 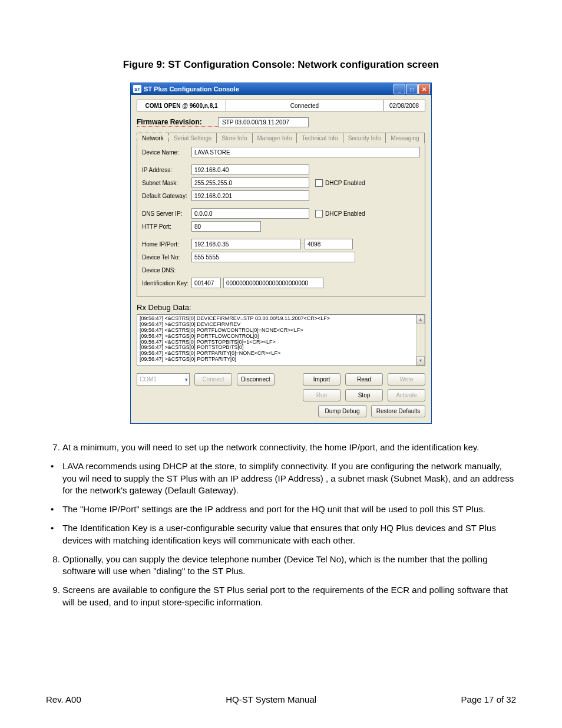 I want to click on id-key-input-2: 0000000000000000000000000, so click(x=273, y=283).